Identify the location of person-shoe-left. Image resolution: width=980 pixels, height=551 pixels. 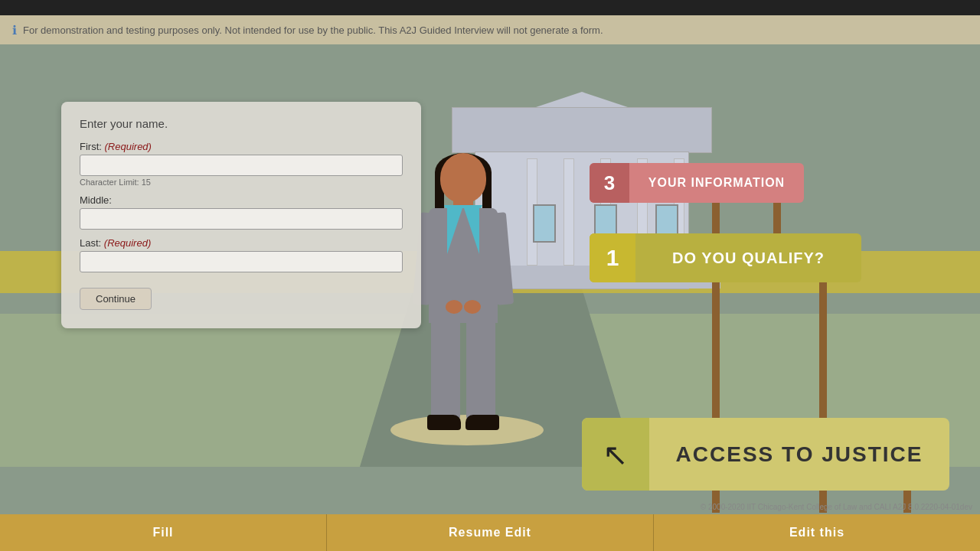
(444, 422).